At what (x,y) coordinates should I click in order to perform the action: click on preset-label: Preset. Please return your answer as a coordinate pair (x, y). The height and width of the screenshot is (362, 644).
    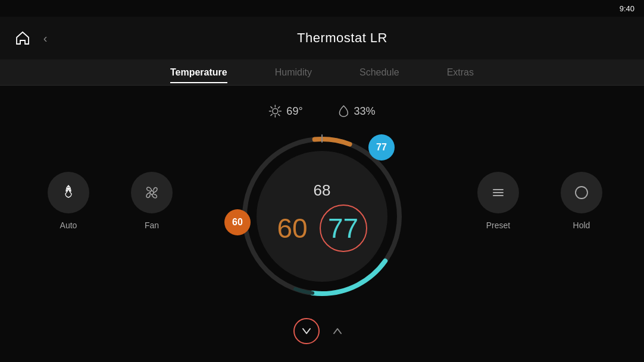
    Looking at the image, I should click on (498, 225).